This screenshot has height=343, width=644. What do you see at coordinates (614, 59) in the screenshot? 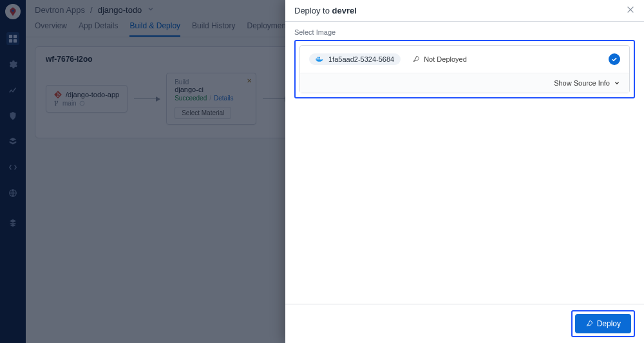
I see `check-icon` at bounding box center [614, 59].